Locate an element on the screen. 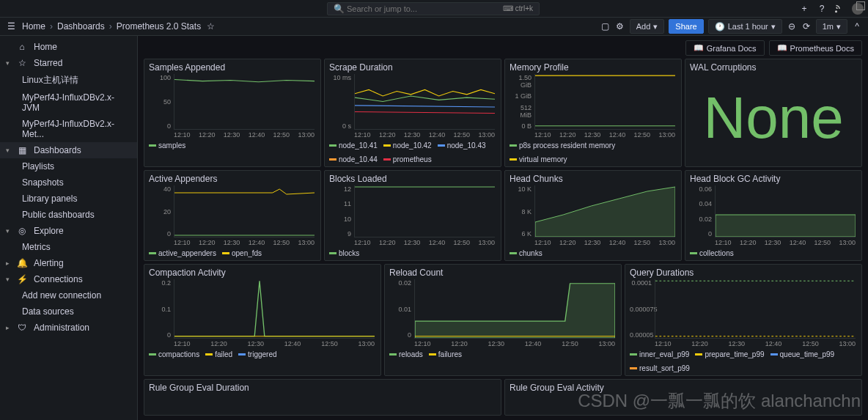 The image size is (868, 420). xaxis: 12:1012:2012:3012:4012:5013:00 is located at coordinates (244, 136).